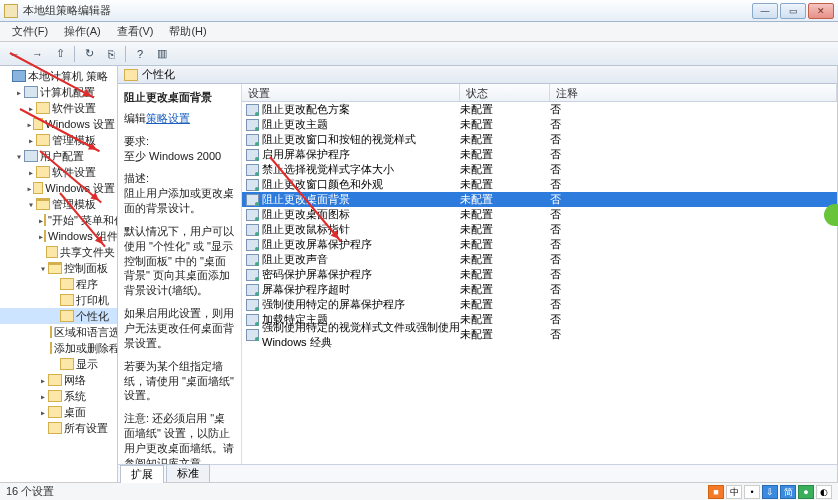 The width and height of the screenshot is (838, 500). Describe the element at coordinates (58, 220) in the screenshot. I see `tree-item: ▸"开始" 菜单和任务栏` at that location.